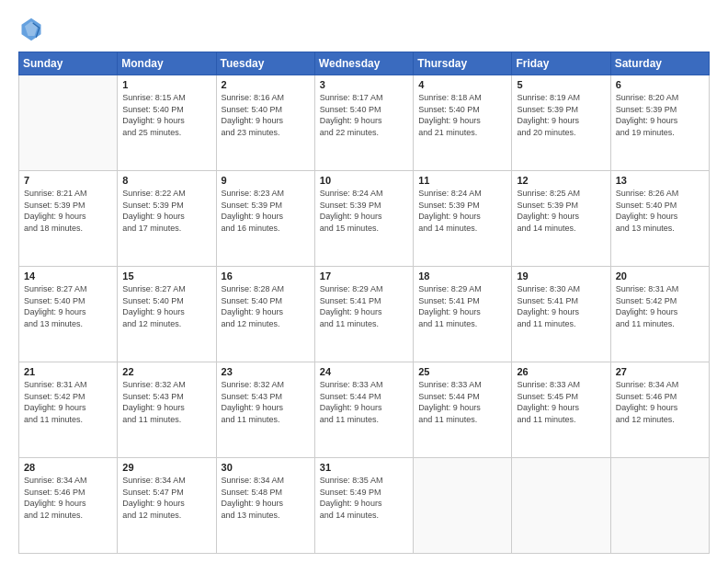  I want to click on day-number: 24, so click(364, 372).